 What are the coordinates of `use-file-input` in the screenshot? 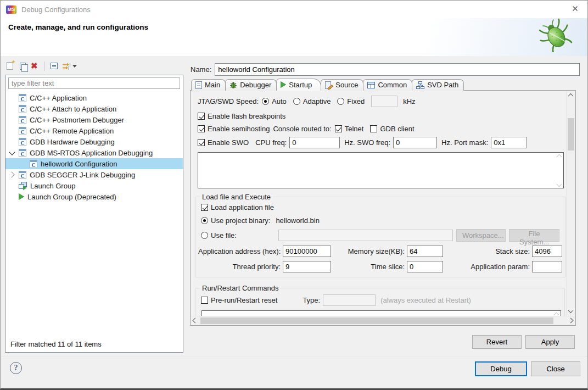 It's located at (366, 235).